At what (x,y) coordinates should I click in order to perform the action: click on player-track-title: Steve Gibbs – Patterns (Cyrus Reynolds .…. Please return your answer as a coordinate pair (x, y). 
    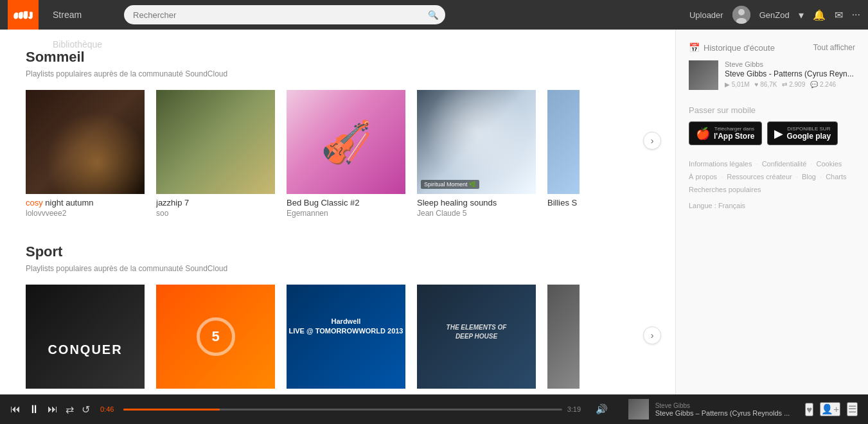
    Looking at the image, I should click on (723, 413).